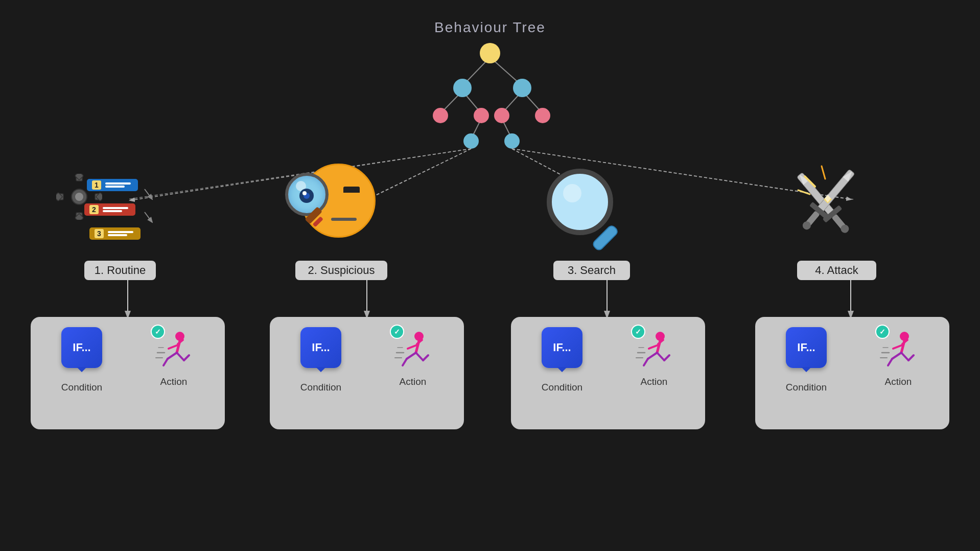 This screenshot has height=551, width=980. Describe the element at coordinates (490, 28) in the screenshot. I see `page-title: Behaviour Tree` at that location.